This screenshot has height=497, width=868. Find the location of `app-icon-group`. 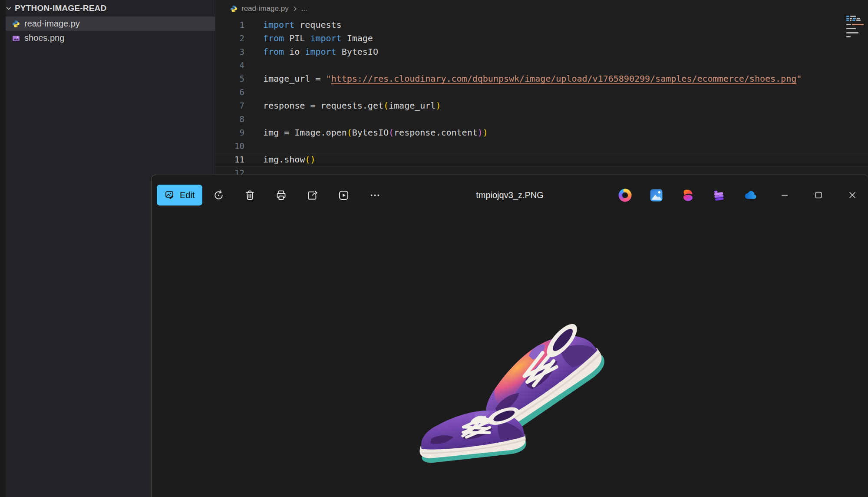

app-icon-group is located at coordinates (687, 195).